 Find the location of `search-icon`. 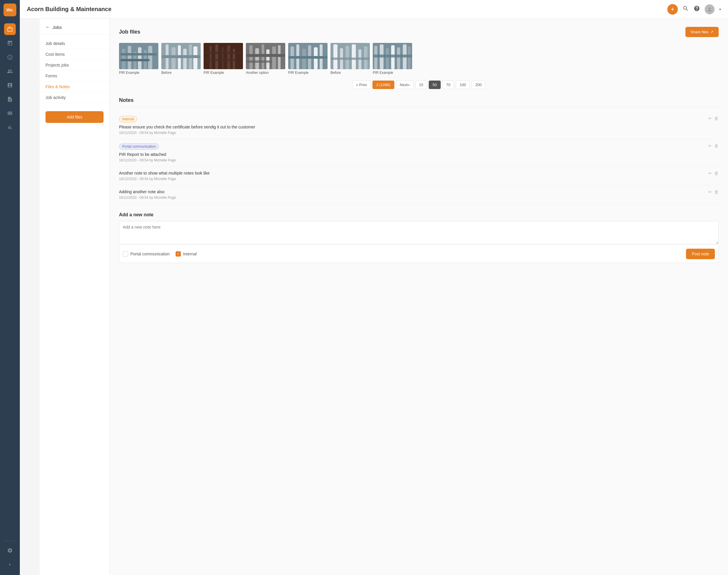

search-icon is located at coordinates (686, 9).